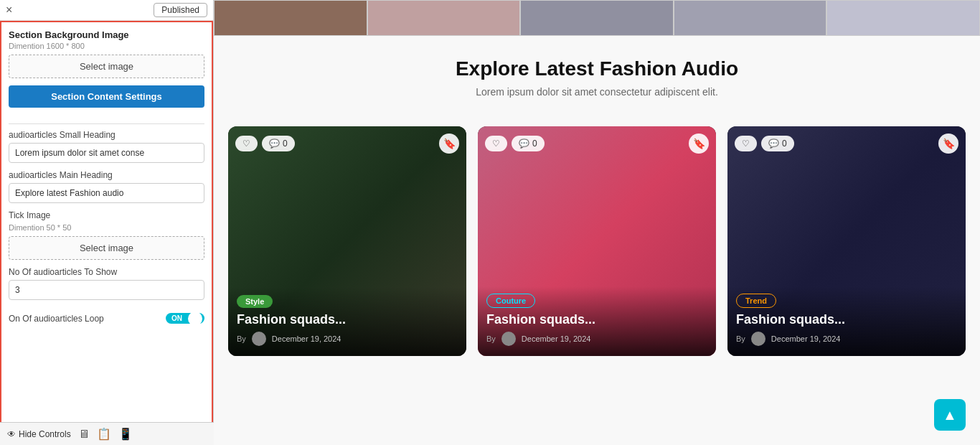 This screenshot has height=445, width=980. What do you see at coordinates (9, 10) in the screenshot?
I see `close-button: ×` at bounding box center [9, 10].